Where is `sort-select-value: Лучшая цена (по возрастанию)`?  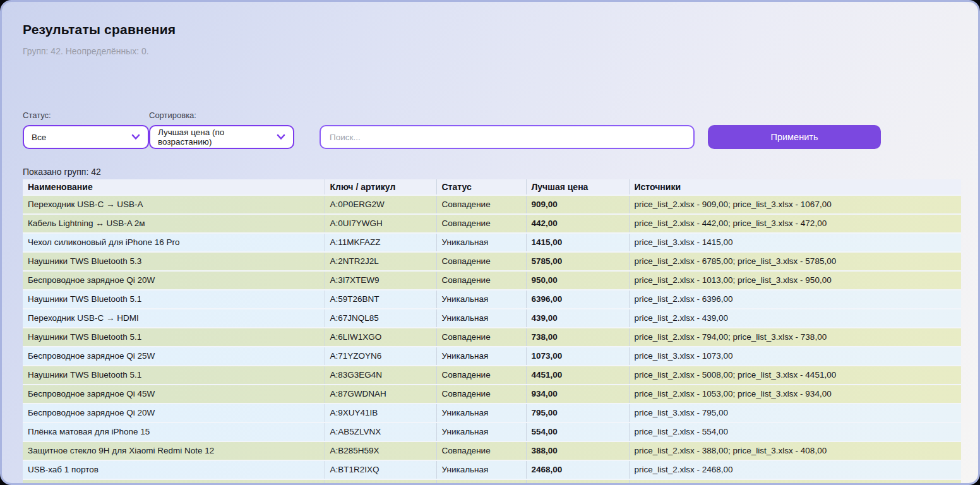
sort-select-value: Лучшая цена (по возрастанию) is located at coordinates (215, 137).